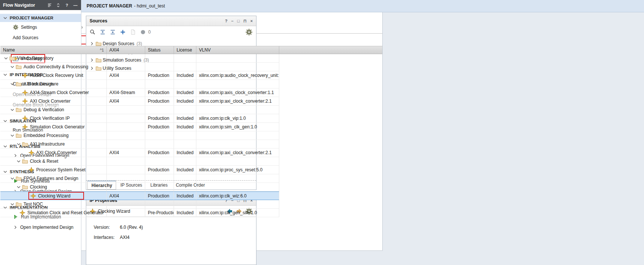 Image resolution: width=644 pixels, height=265 pixels. I want to click on name-box: Simulation Clock and Reset Generator, so click(62, 213).